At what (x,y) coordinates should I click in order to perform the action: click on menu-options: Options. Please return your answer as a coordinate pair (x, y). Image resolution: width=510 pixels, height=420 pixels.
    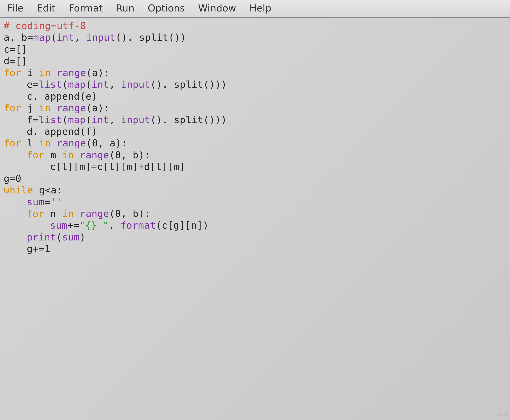
    Looking at the image, I should click on (166, 8).